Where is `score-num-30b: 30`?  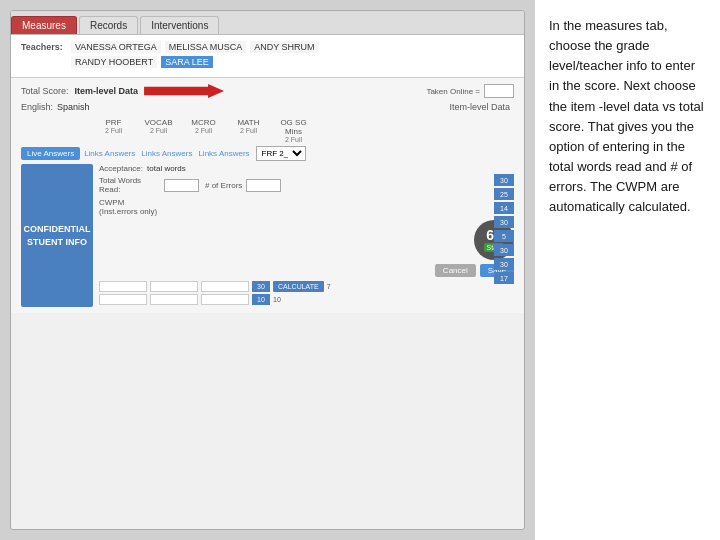
score-num-30b: 30 is located at coordinates (504, 222).